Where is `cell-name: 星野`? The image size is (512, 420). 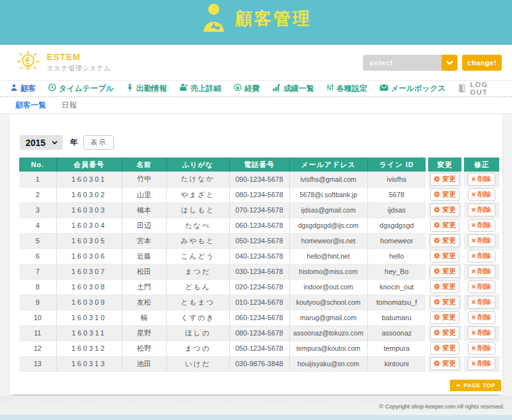 cell-name: 星野 is located at coordinates (144, 333).